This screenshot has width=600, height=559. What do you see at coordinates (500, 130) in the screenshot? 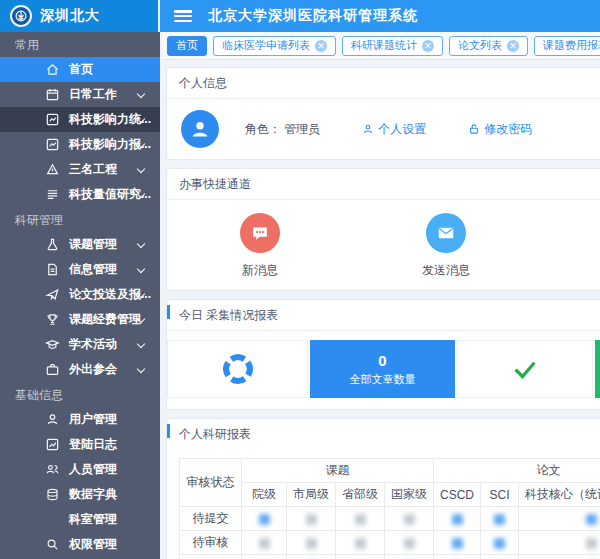
I see `change-password-link: 修改密码` at bounding box center [500, 130].